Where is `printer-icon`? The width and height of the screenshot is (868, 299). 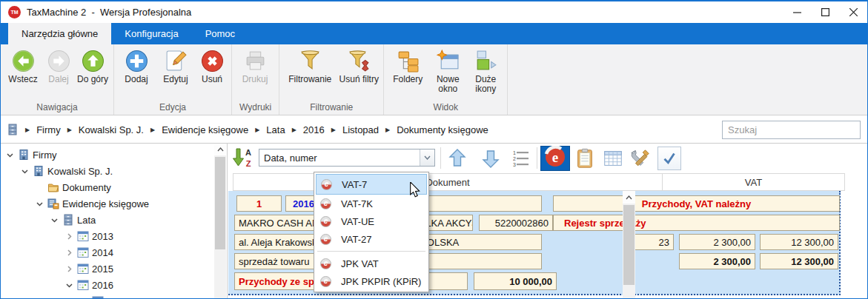 printer-icon is located at coordinates (255, 61).